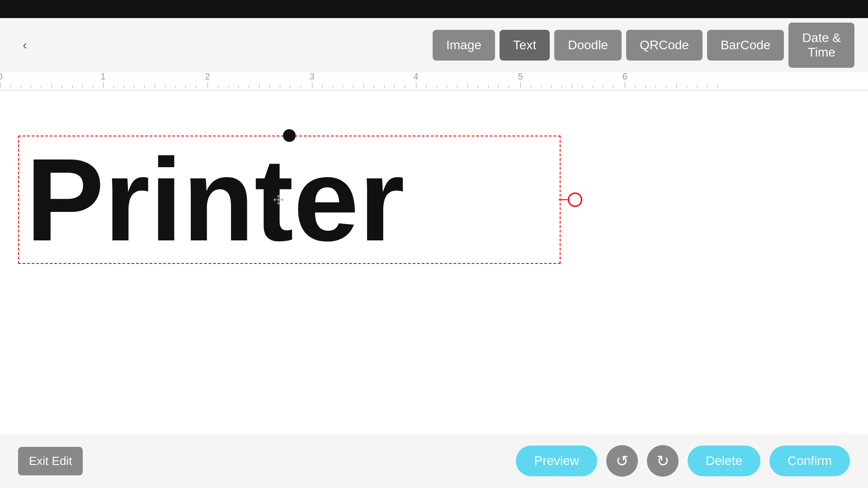 The height and width of the screenshot is (488, 868). Describe the element at coordinates (663, 461) in the screenshot. I see `redo-icon` at that location.